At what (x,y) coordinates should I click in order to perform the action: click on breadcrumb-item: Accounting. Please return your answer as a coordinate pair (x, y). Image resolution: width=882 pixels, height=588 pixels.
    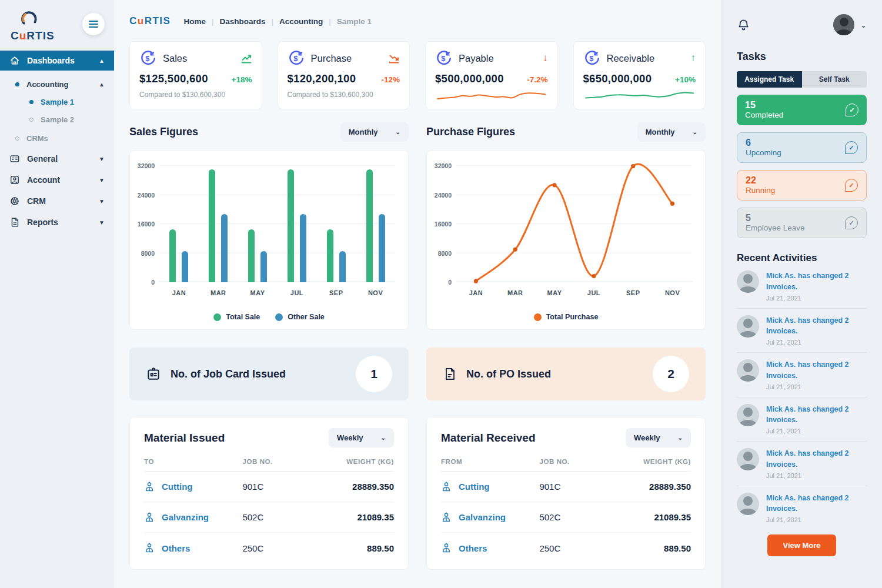
    Looking at the image, I should click on (301, 21).